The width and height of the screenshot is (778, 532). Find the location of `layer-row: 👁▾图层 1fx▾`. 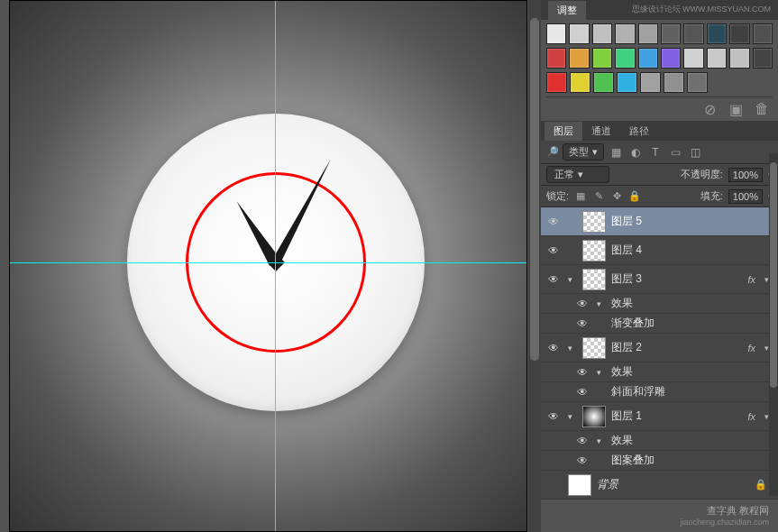

layer-row: 👁▾图层 1fx▾ is located at coordinates (660, 417).